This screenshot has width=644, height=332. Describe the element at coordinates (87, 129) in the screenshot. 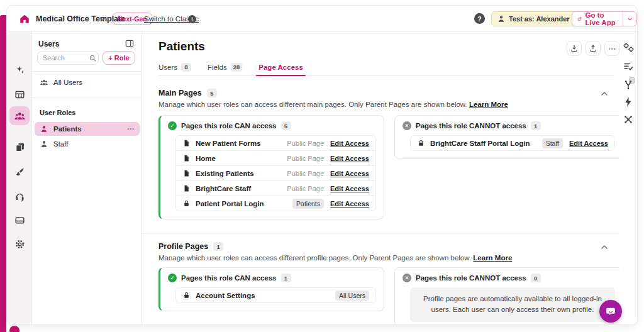

I see `sidebar-item-role-patients: Patients ⋯` at that location.